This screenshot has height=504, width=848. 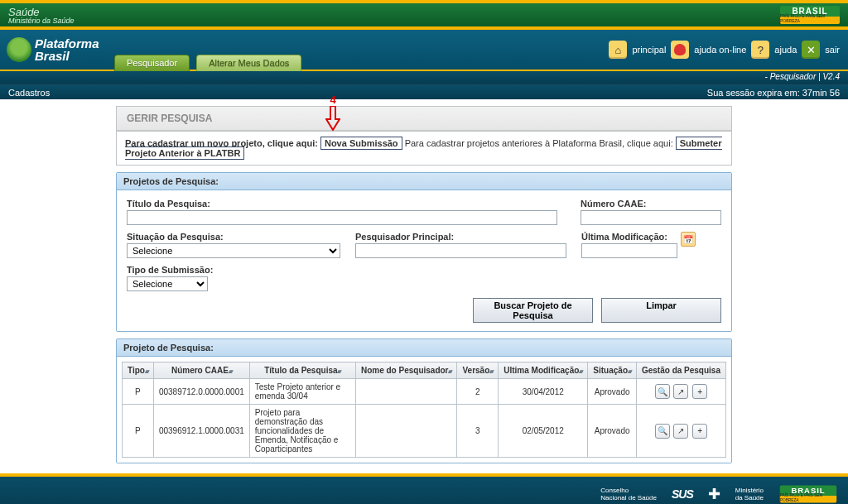 What do you see at coordinates (424, 119) in the screenshot?
I see `panel-gerir-pesquisa: GERIR PESQUISA` at bounding box center [424, 119].